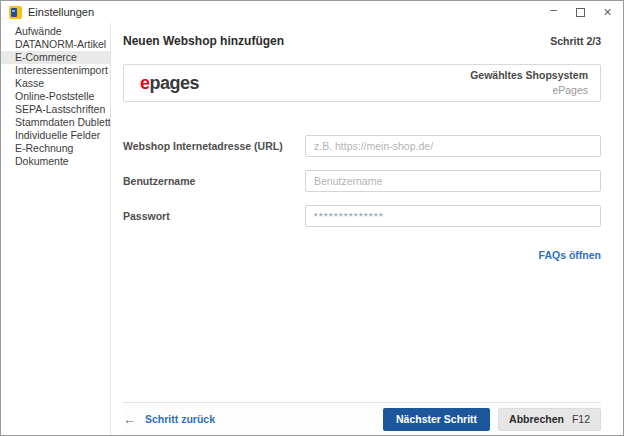 The width and height of the screenshot is (624, 436). Describe the element at coordinates (170, 83) in the screenshot. I see `epages-logo: epages` at that location.